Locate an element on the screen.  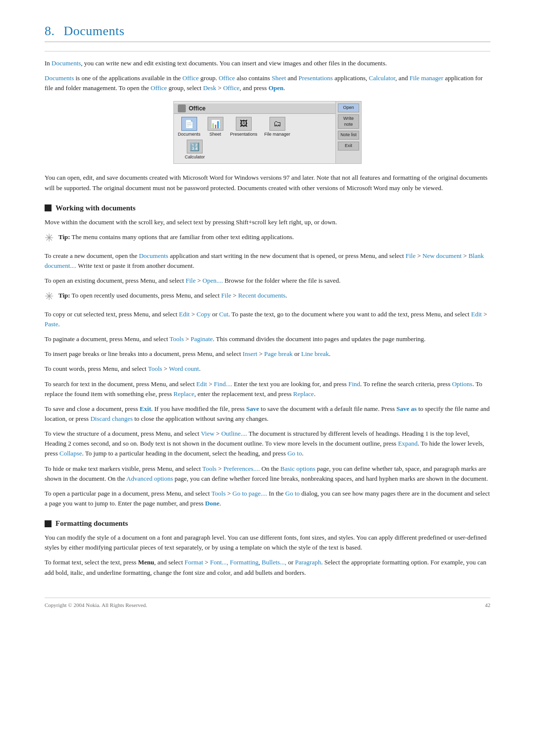
sidebar-notelist-btn: Note list is located at coordinates (349, 135).